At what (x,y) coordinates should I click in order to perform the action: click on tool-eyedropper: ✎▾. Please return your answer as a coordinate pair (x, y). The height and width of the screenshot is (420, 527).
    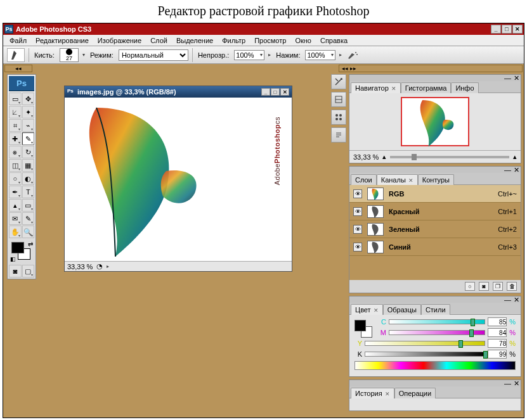
    Looking at the image, I should click on (29, 219).